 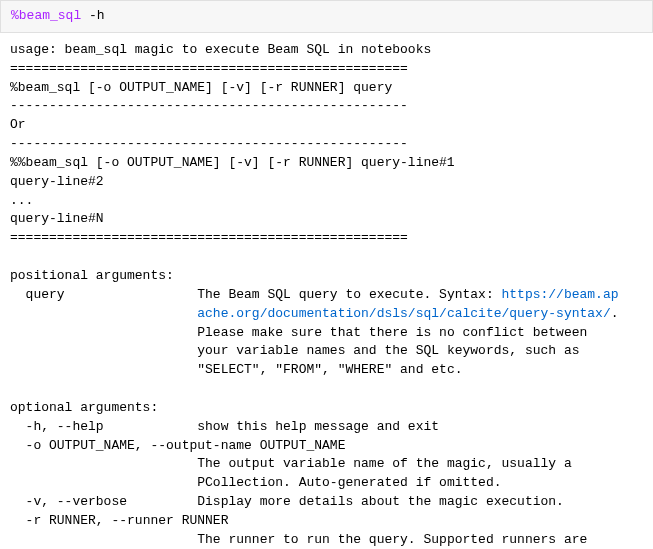 I want to click on usage-multi-line-1: %%beam_sql [-o OUTPUT_NAME] [-v] [-r RUN…, so click(x=232, y=162).